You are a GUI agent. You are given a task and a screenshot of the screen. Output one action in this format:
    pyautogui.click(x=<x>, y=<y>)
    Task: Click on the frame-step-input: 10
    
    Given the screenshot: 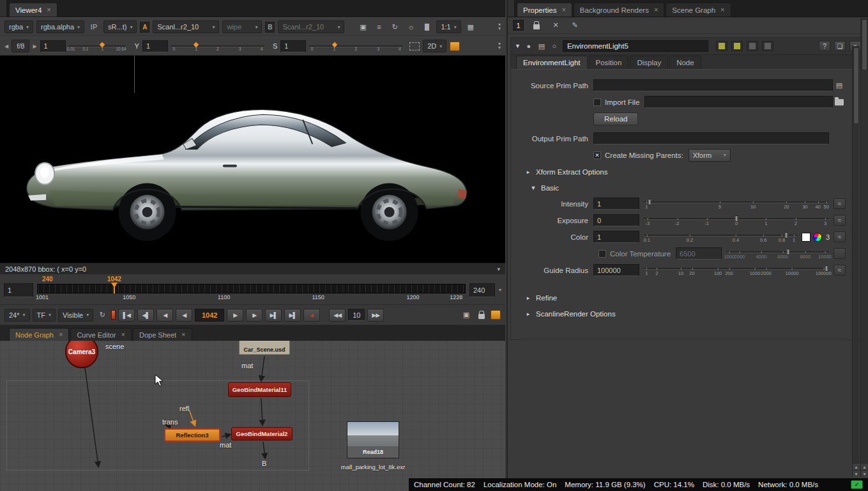 What is the action you would take?
    pyautogui.click(x=356, y=315)
    